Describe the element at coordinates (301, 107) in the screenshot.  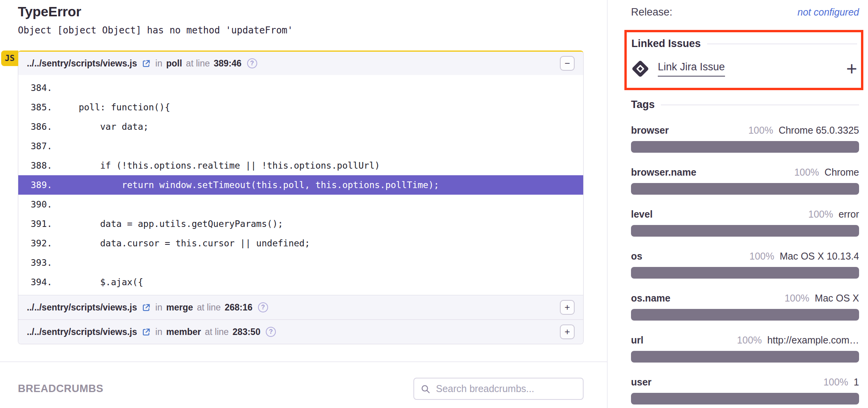
I see `code-line: 385. poll: function(){` at that location.